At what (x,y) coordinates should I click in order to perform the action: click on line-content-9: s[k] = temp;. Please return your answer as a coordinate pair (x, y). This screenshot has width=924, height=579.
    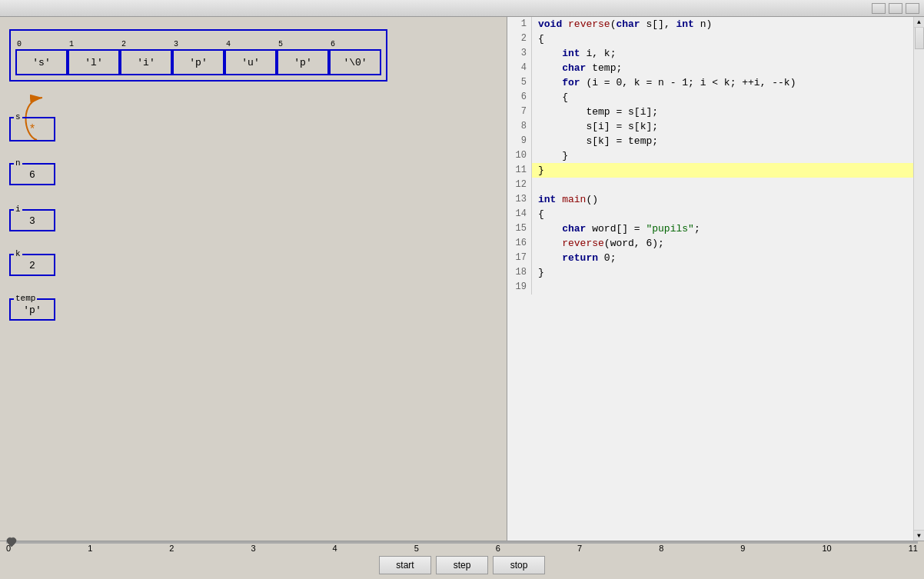
    Looking at the image, I should click on (595, 141).